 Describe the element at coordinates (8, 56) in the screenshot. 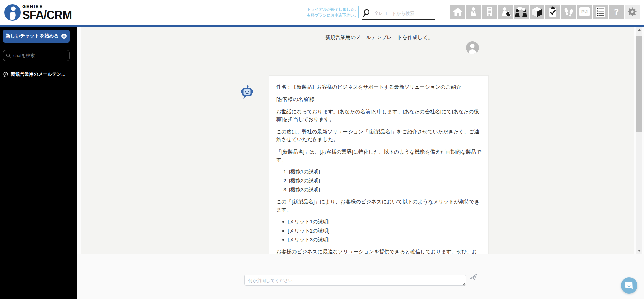

I see `chat-search-icon` at that location.